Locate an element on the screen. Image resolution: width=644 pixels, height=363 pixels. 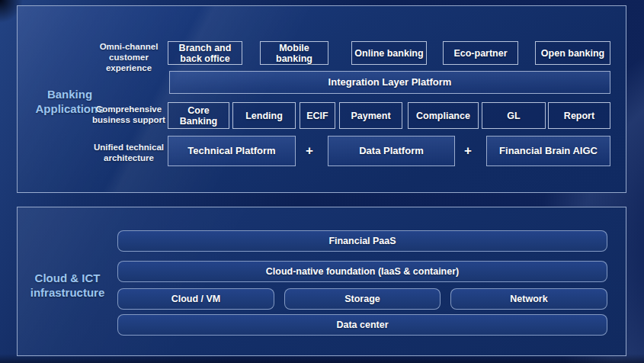
box-integration-layer-platform: Integration Layer Platform is located at coordinates (390, 82).